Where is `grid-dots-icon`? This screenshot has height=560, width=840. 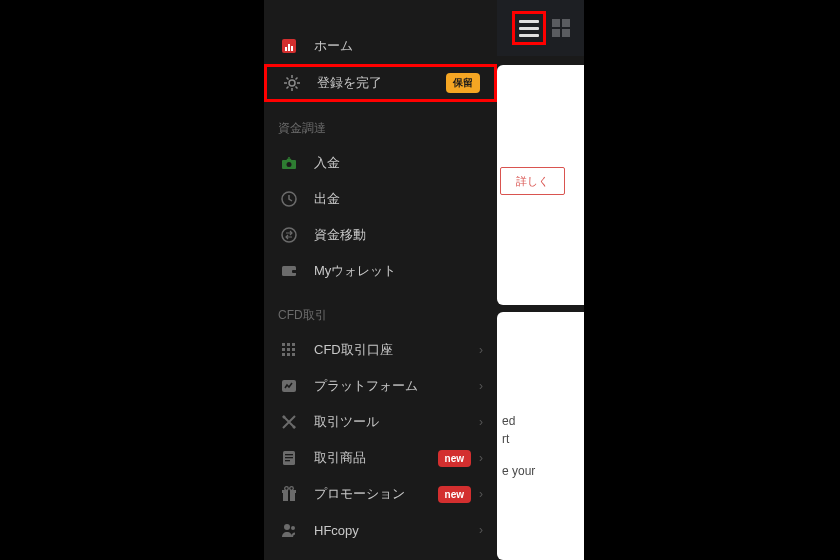 grid-dots-icon is located at coordinates (289, 350).